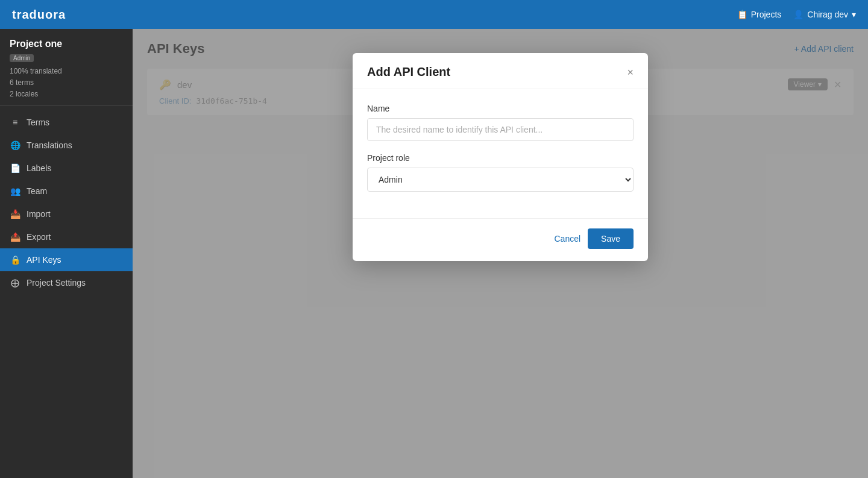  I want to click on sidebar: Project one Admin 100% translated 6 term…, so click(66, 253).